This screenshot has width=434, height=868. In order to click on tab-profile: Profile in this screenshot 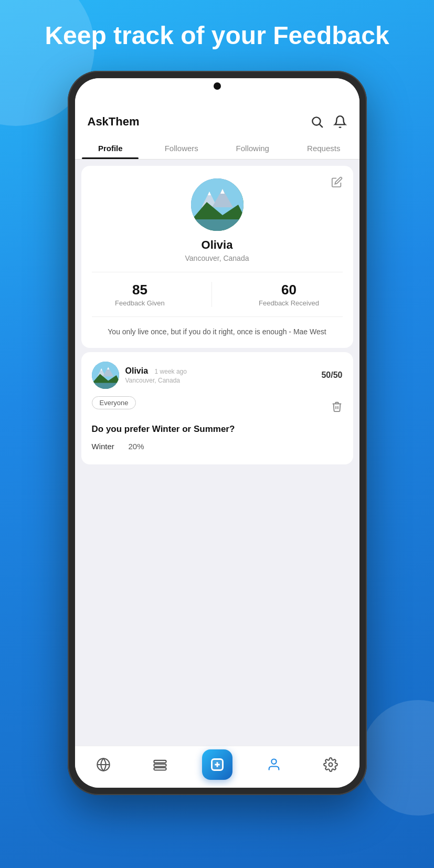, I will do `click(111, 148)`.